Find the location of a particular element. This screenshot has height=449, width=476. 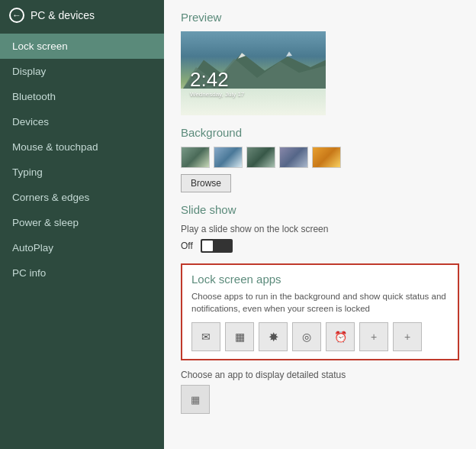

preview-title: Preview is located at coordinates (320, 17).